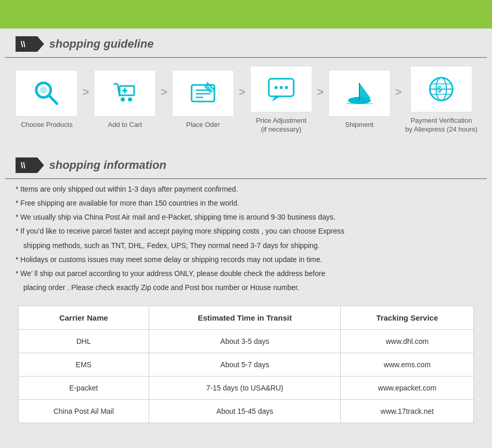 Image resolution: width=492 pixels, height=448 pixels. What do you see at coordinates (246, 166) in the screenshot?
I see `info-header: \\ shopping information` at bounding box center [246, 166].